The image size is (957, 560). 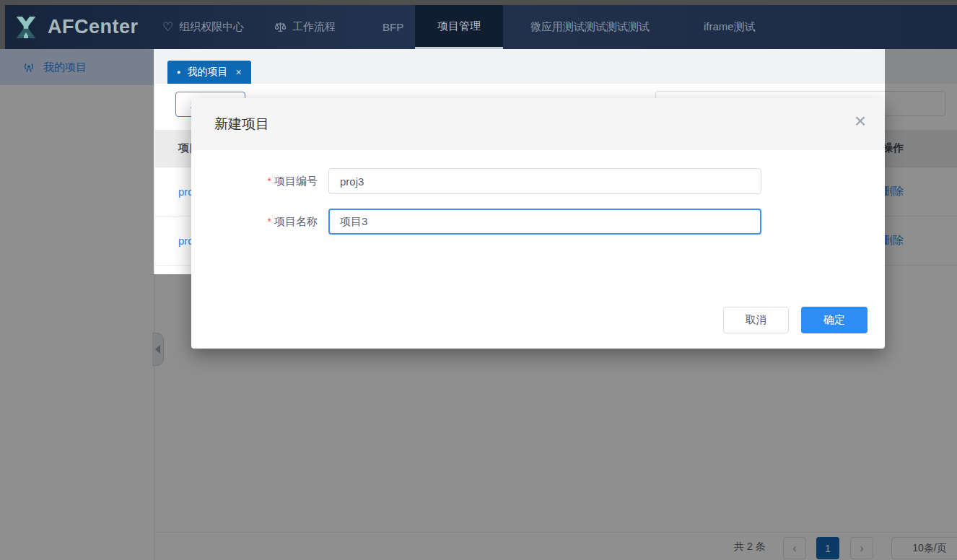 I want to click on tab-bar: ● 我的项目 ×, so click(x=556, y=66).